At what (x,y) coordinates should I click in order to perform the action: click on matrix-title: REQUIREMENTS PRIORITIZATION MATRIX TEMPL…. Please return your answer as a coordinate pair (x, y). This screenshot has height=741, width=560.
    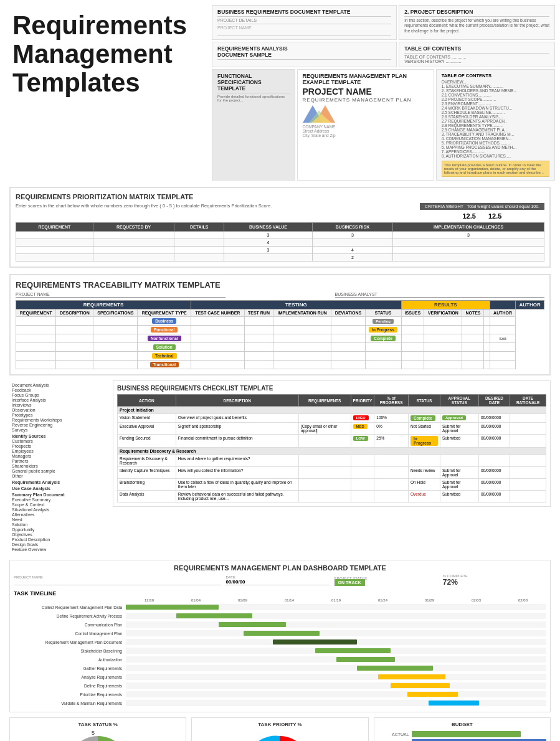
    Looking at the image, I should click on (280, 197).